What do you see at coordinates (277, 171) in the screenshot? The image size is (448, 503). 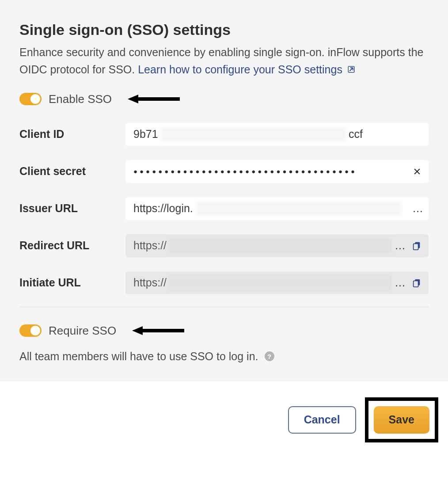 I see `client-secret-input-wrap: ●●●●●●●●●●●●●●●●●●●●●●●●●●●●●●●●●●●●` at bounding box center [277, 171].